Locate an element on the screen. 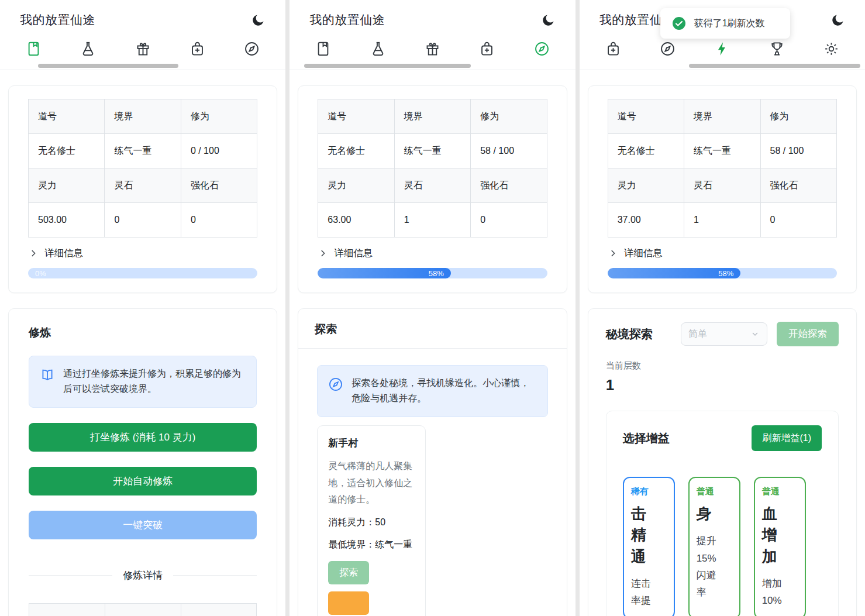 The height and width of the screenshot is (616, 865). location-desc: 灵气稀薄的凡人聚集地，适合初入修仙之道的修士。 is located at coordinates (371, 483).